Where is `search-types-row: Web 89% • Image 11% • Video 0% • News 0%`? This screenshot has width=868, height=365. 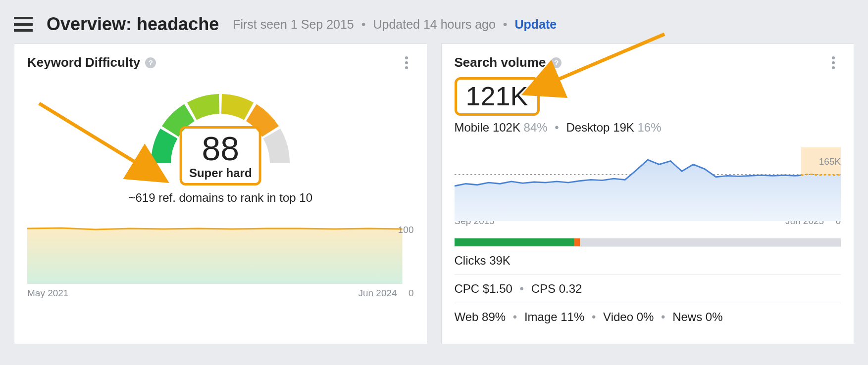 search-types-row: Web 89% • Image 11% • Video 0% • News 0% is located at coordinates (648, 317).